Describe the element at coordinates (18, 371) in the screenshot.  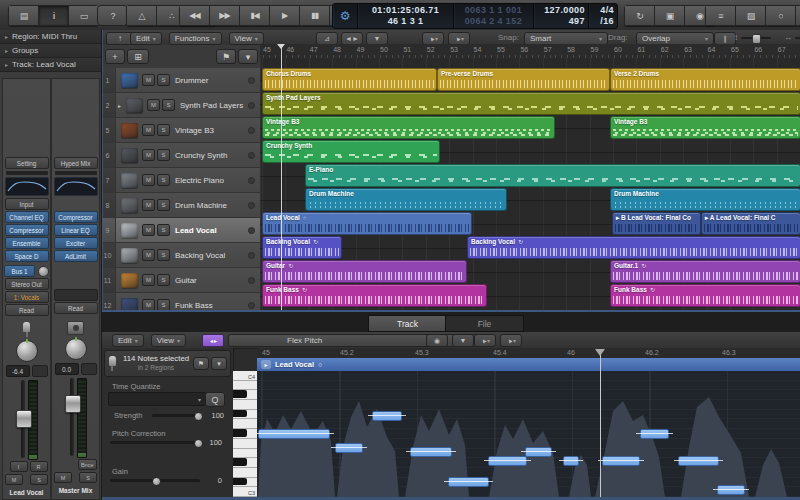
I see `volume-value: -6.4` at that location.